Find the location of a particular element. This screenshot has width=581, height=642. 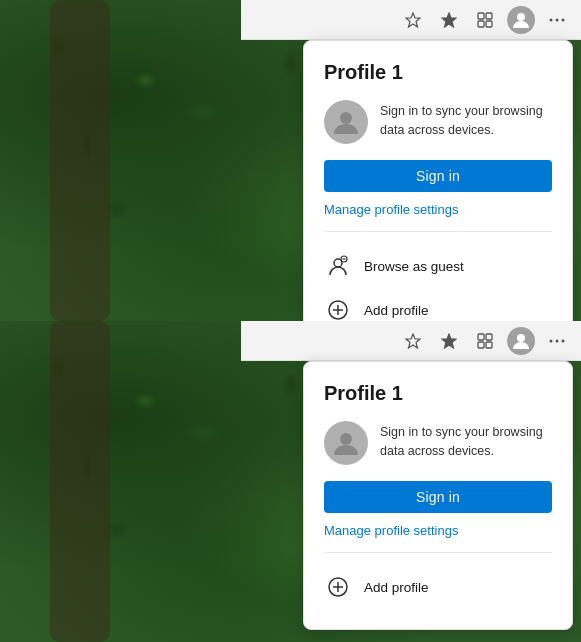

panel-title-top: Profile 1 is located at coordinates (438, 72).